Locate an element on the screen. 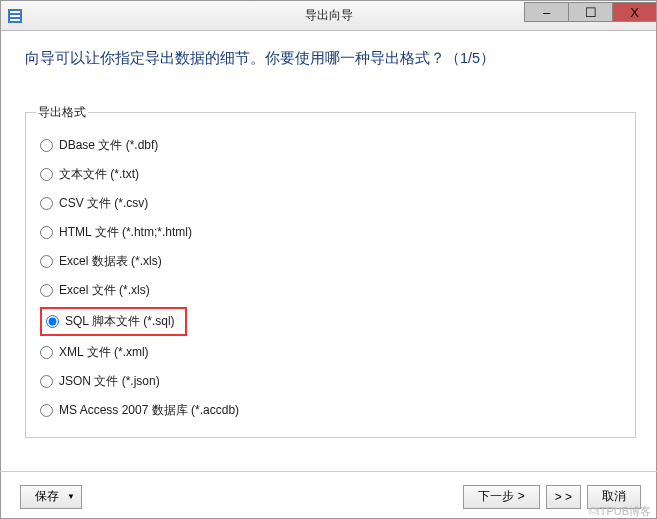 Image resolution: width=657 pixels, height=519 pixels. option-html: HTML 文件 (*.htm;*.html) is located at coordinates (330, 232).